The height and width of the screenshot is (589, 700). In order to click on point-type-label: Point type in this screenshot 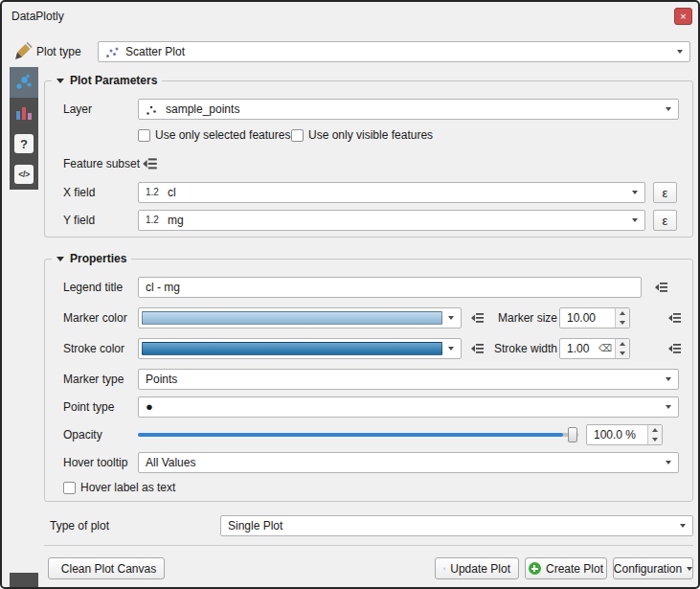, I will do `click(88, 407)`.